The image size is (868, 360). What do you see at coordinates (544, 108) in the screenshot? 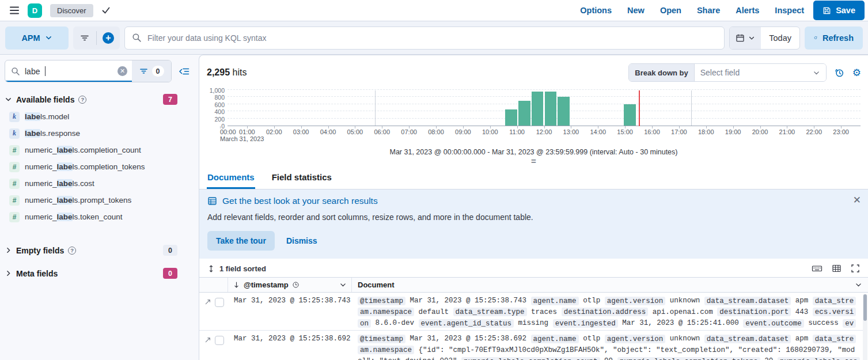
I see `plot-area` at bounding box center [544, 108].